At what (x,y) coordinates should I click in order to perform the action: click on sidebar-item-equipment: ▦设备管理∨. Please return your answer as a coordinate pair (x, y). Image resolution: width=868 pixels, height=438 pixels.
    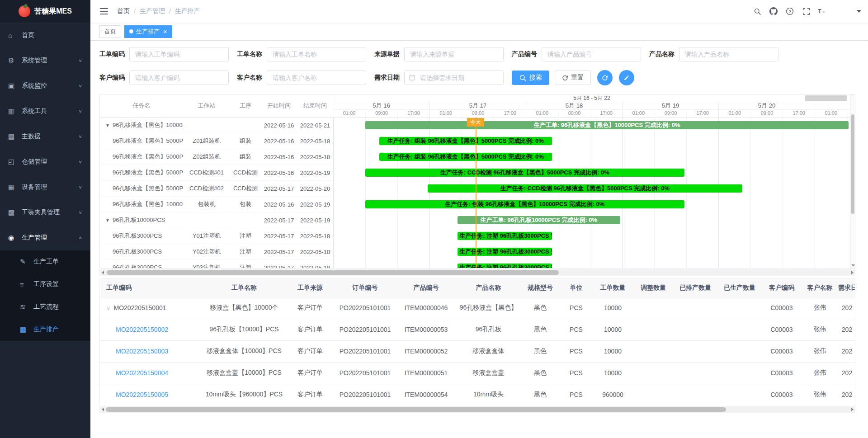
    Looking at the image, I should click on (45, 187).